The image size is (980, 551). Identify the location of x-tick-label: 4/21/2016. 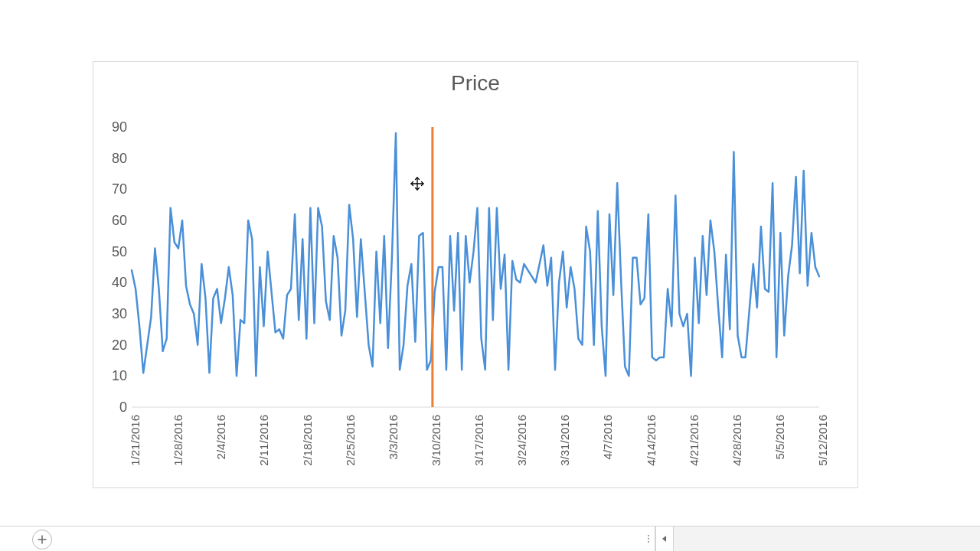
(694, 441).